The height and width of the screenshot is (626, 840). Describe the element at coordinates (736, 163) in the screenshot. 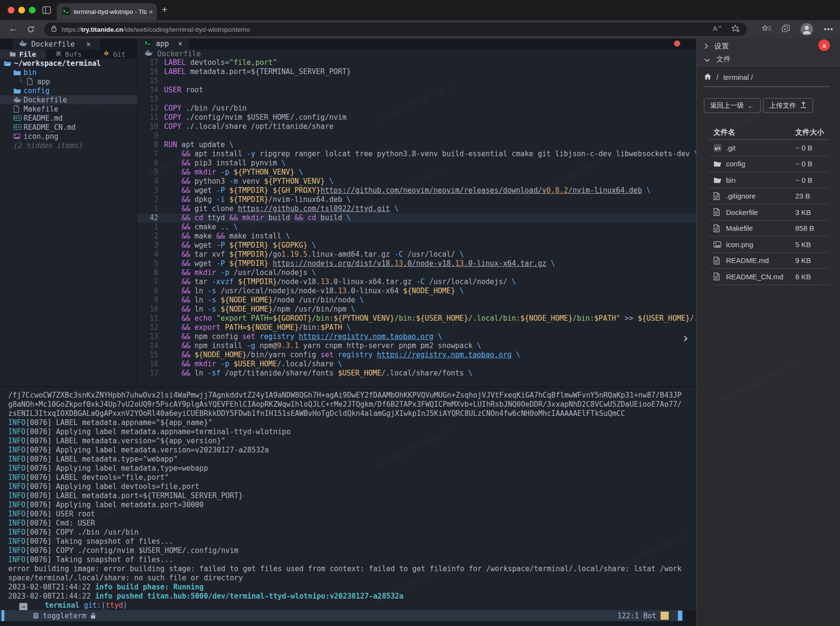

I see `file-name: config` at that location.